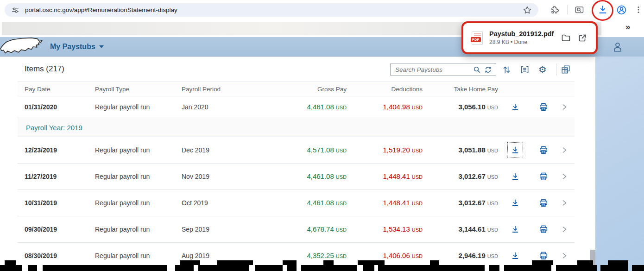 This screenshot has height=271, width=644. I want to click on downloads-icon, so click(603, 10).